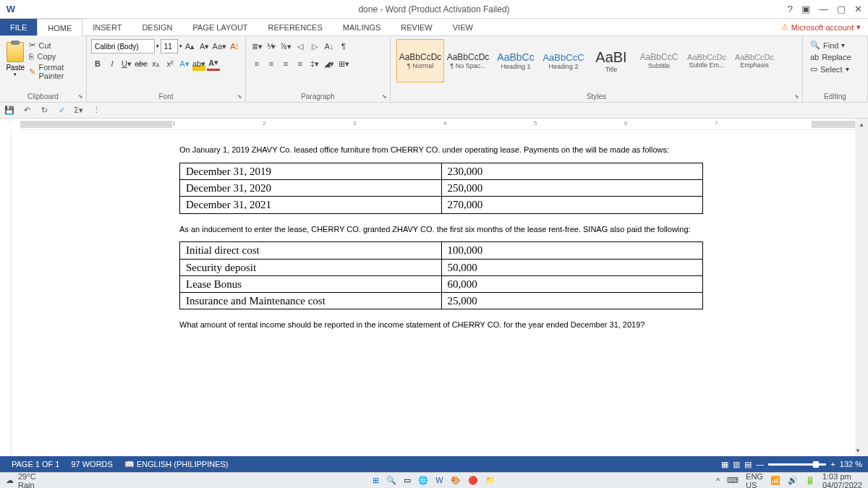 This screenshot has width=868, height=488. I want to click on multilevel-button: ⅞▾, so click(286, 46).